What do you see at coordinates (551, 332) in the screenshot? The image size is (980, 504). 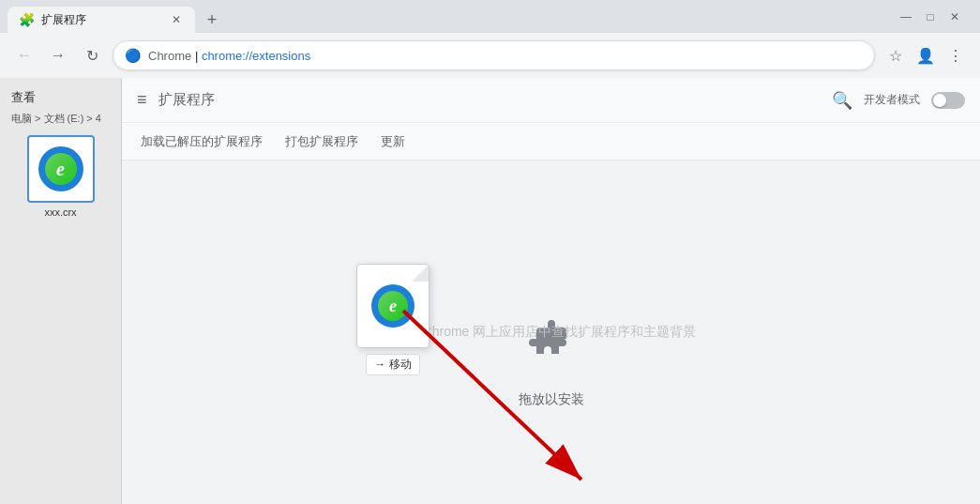 I see `placeholder-text: 在 Chrome 网上应用店中查找扩展程序和主题背景` at bounding box center [551, 332].